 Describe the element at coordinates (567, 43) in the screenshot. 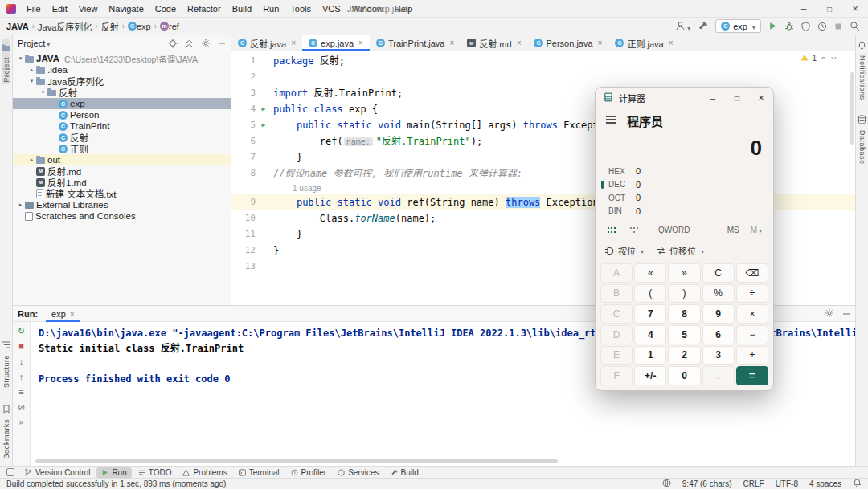

I see `tab-Person.java: CPerson.java×` at that location.